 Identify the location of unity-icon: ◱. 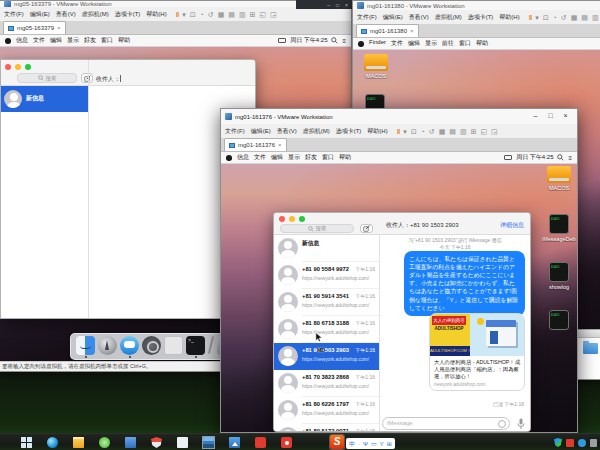
(484, 132).